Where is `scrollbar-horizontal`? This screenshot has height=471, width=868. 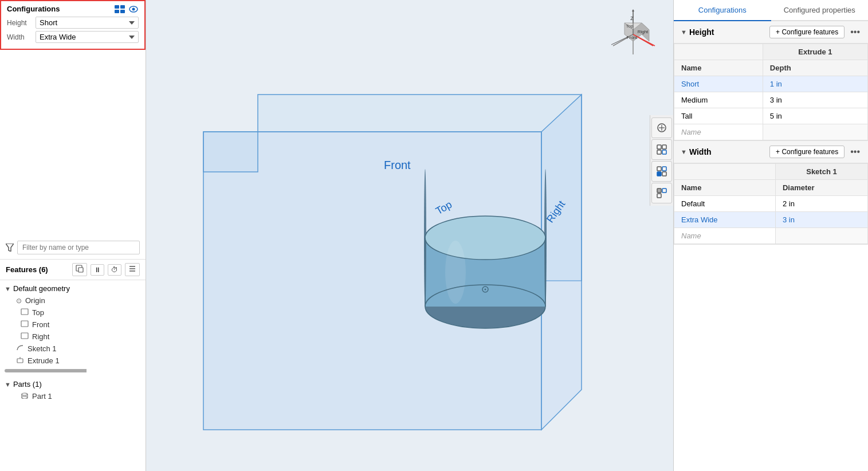
scrollbar-horizontal is located at coordinates (73, 371).